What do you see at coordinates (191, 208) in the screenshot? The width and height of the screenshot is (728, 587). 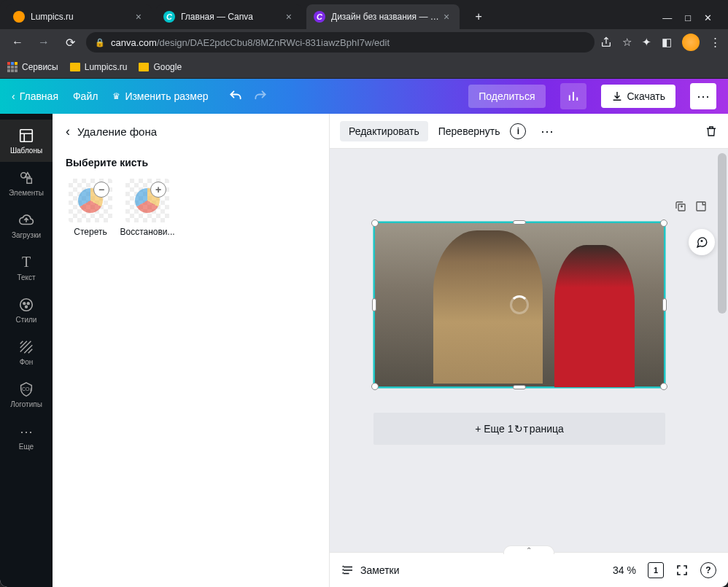 I see `brush-options: − Стереть + Восстанови...` at bounding box center [191, 208].